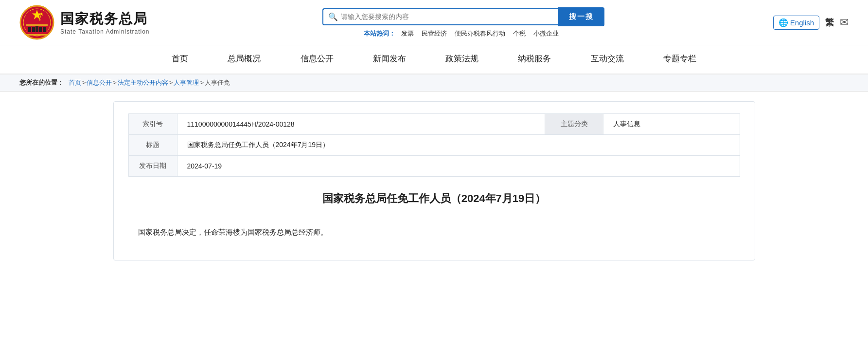 The width and height of the screenshot is (868, 353). What do you see at coordinates (434, 125) in the screenshot?
I see `table-row-index: 索引号 11100000000014445H/2024-00128 主题分类 人…` at bounding box center [434, 125].